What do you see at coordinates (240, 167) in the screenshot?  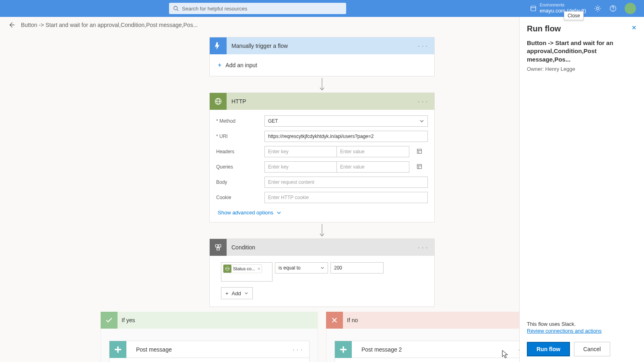 I see `queries-label: Queries` at bounding box center [240, 167].